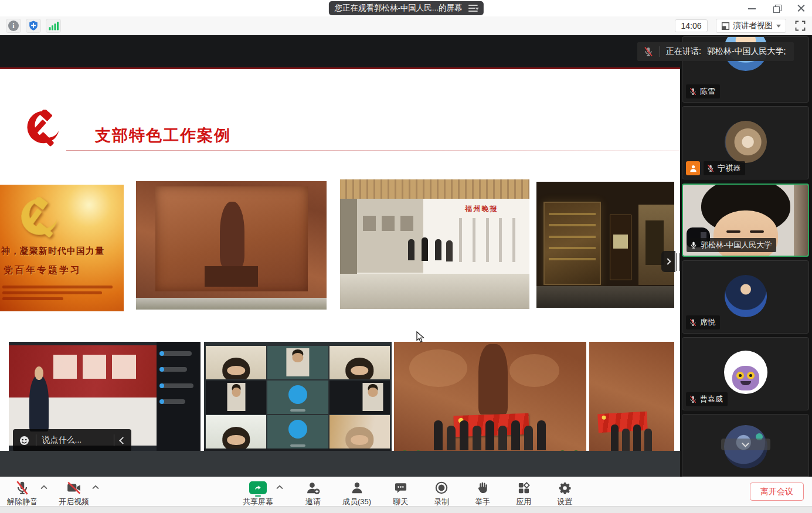 This screenshot has height=513, width=812. Describe the element at coordinates (44, 487) in the screenshot. I see `mic-options-chevron` at that location.